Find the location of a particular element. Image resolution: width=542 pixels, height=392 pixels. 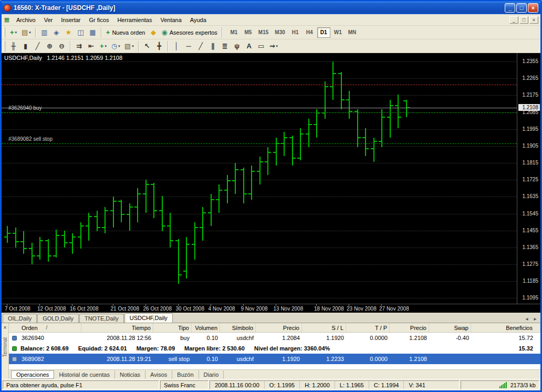

column-header-tipo: Tipo is located at coordinates (172, 328).